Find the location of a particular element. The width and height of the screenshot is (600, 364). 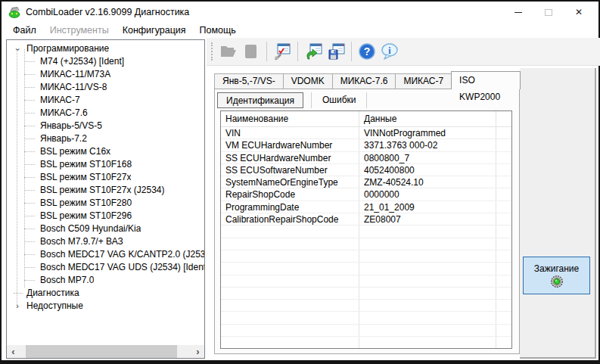

table-row: RepairShopCode0000000 is located at coordinates (366, 194).